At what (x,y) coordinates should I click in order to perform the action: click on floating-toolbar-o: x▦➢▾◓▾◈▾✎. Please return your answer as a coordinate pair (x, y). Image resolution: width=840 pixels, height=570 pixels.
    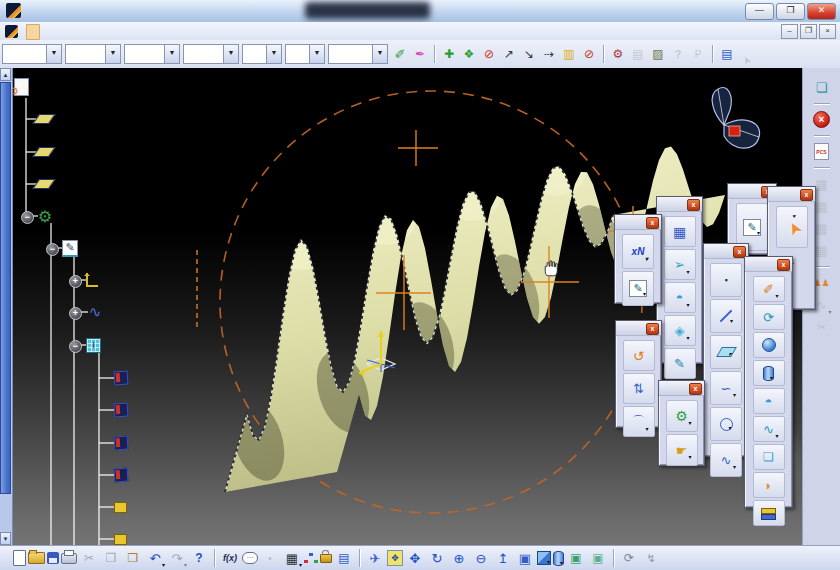
    Looking at the image, I should click on (680, 280).